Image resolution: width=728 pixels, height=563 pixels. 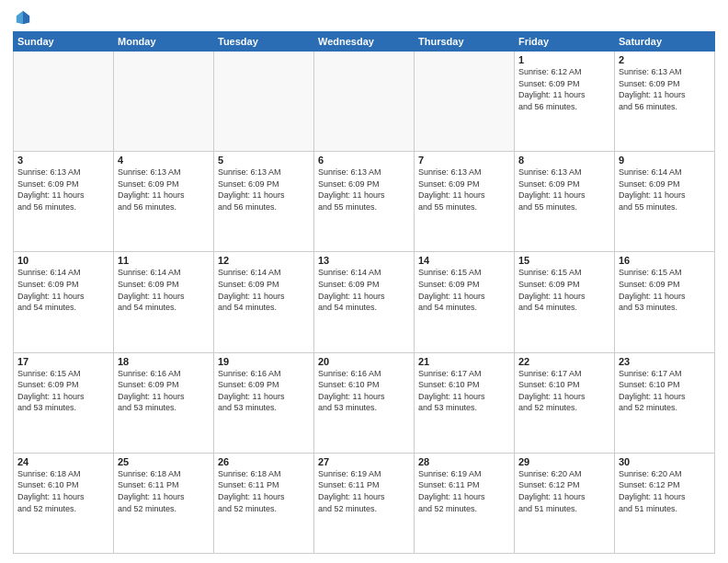 I want to click on day-number: 17, so click(x=63, y=362).